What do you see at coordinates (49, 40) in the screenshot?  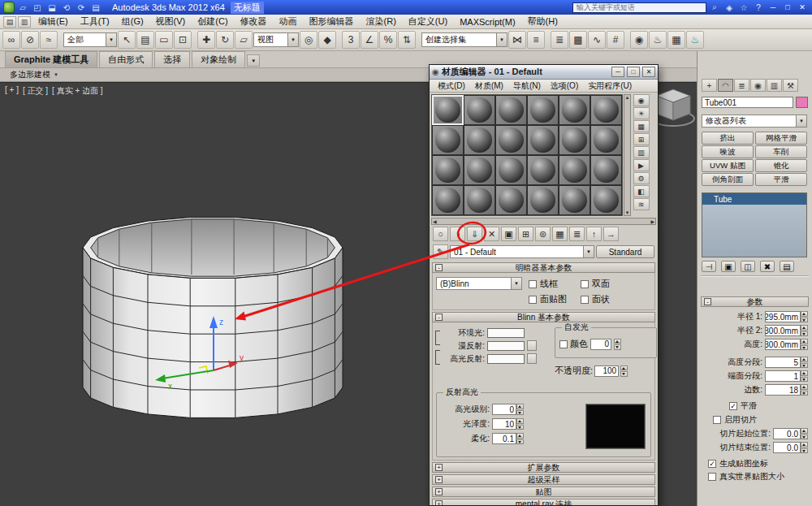 I see `bind-to-space-warp-icon: ≈` at bounding box center [49, 40].